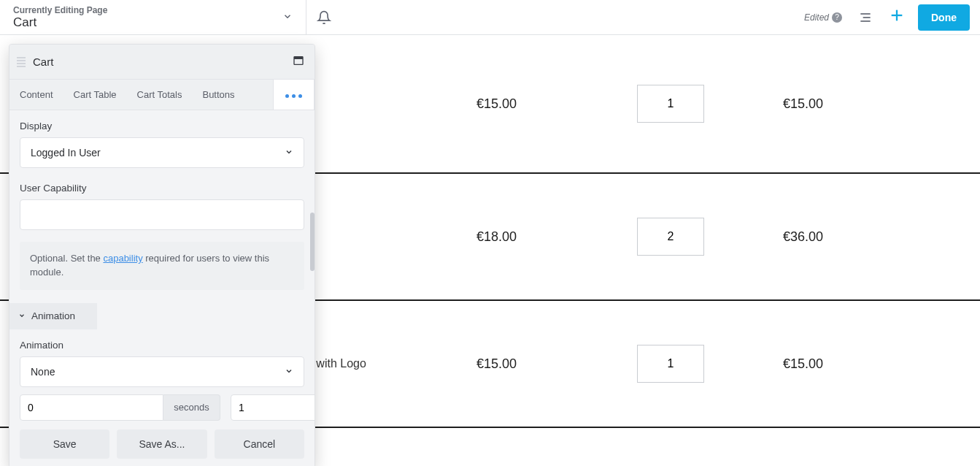 The height and width of the screenshot is (466, 980). I want to click on capability-link: capability, so click(123, 259).